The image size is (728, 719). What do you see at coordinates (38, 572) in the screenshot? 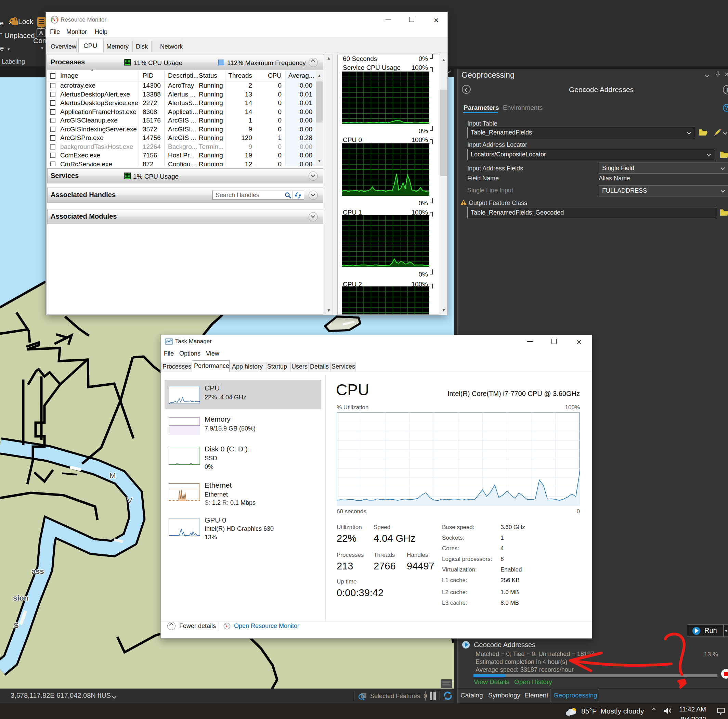
I see `svg-text: ass` at bounding box center [38, 572].